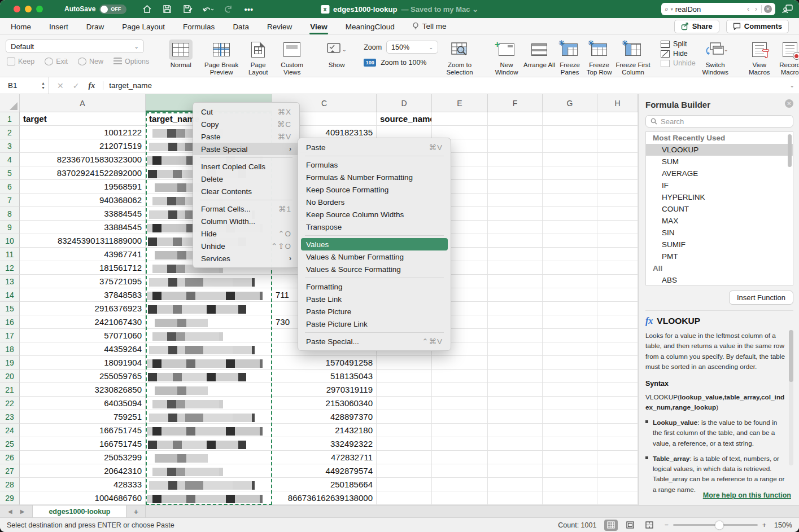 The image size is (799, 532). I want to click on paste-special-item-values-number-formatting: Values & Number Formatting, so click(374, 257).